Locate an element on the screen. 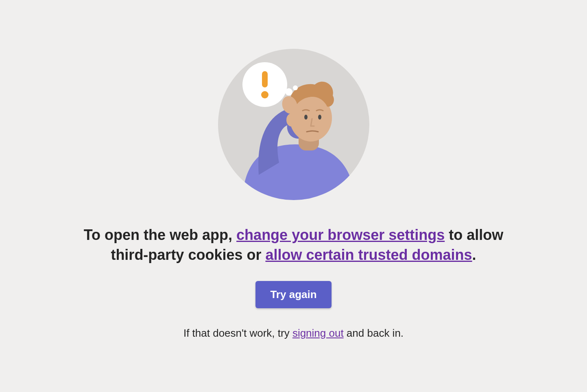 The height and width of the screenshot is (392, 587). subtext: If that doesn't work, try signing out an… is located at coordinates (294, 333).